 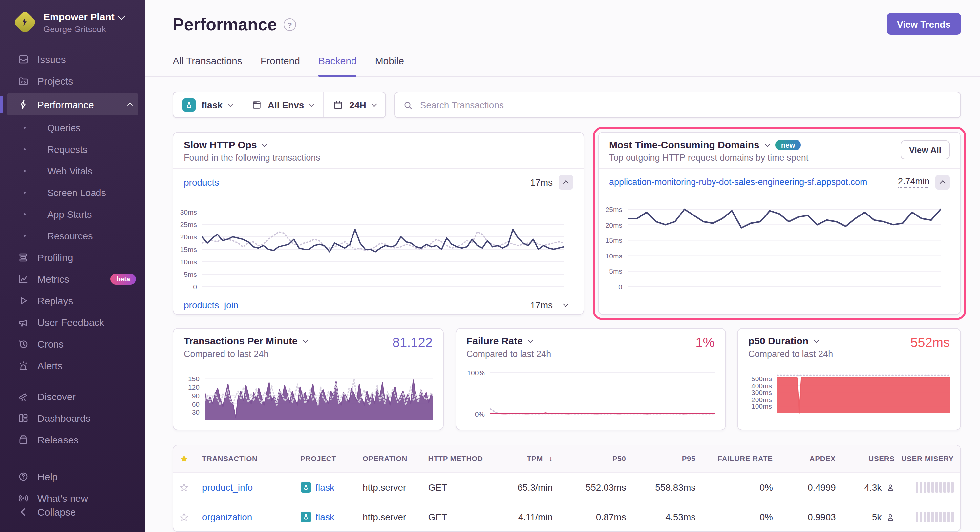 What do you see at coordinates (667, 459) in the screenshot?
I see `column-header-p95: P95` at bounding box center [667, 459].